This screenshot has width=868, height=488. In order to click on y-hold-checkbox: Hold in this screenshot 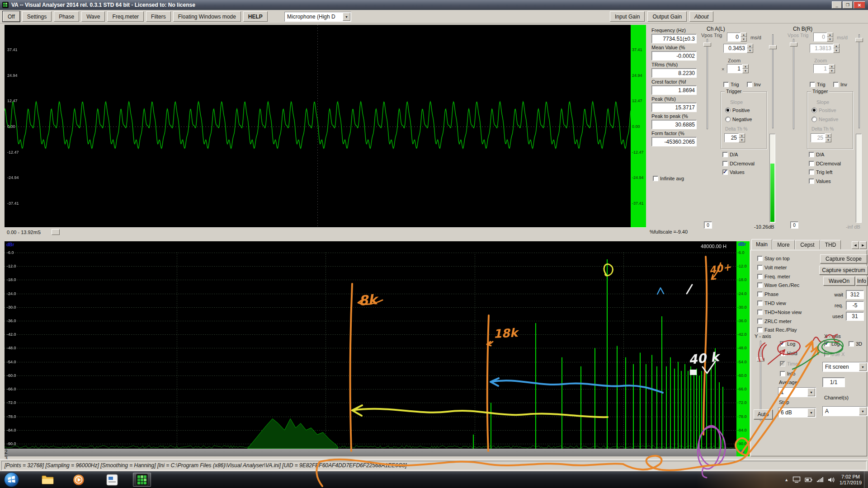, I will do `click(788, 353)`.